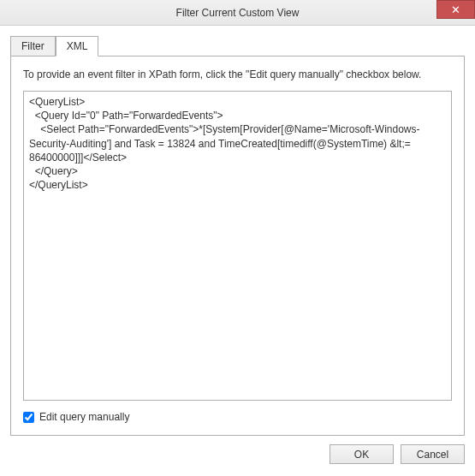  What do you see at coordinates (238, 46) in the screenshot?
I see `tab-strip: Filter XML` at bounding box center [238, 46].